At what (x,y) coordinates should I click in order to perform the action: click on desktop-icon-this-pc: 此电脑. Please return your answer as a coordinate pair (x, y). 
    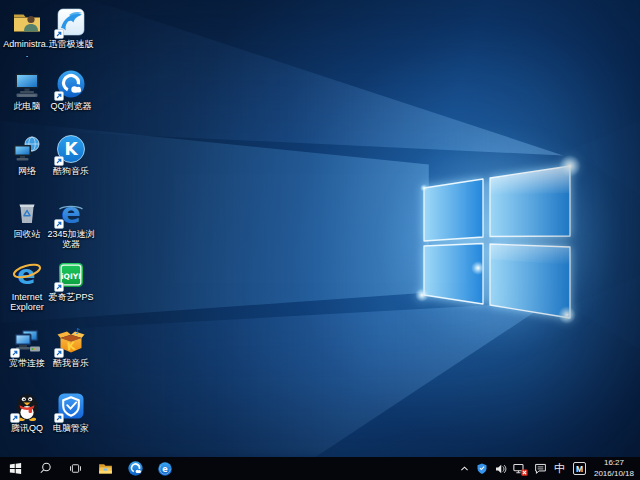
    Looking at the image, I should click on (27, 90).